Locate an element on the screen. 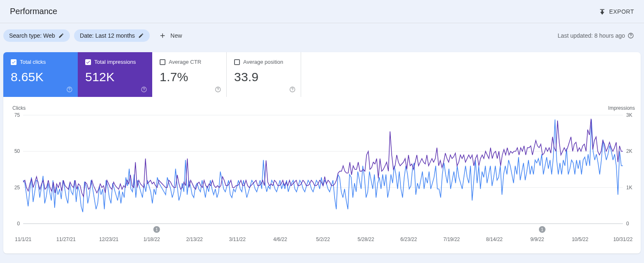 This screenshot has width=644, height=263. svg-text: 9/9/22 is located at coordinates (537, 239).